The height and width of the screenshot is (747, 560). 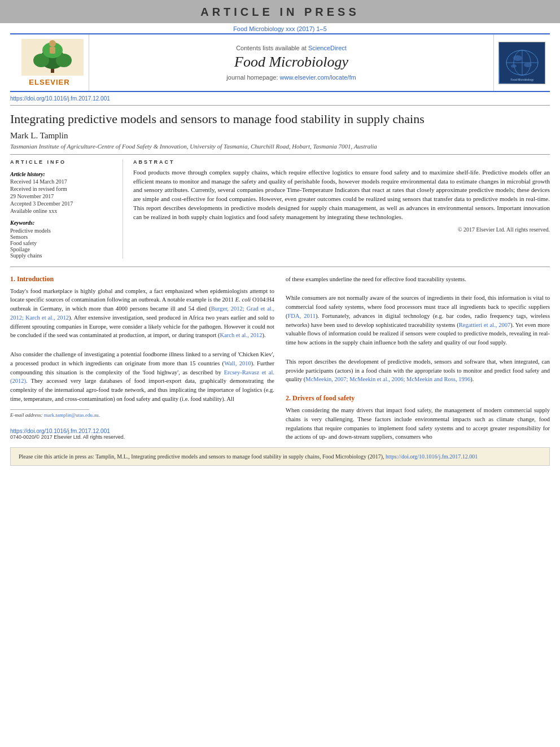 What do you see at coordinates (50, 63) in the screenshot?
I see `elsevier-logo-area: ELSEVIER` at bounding box center [50, 63].